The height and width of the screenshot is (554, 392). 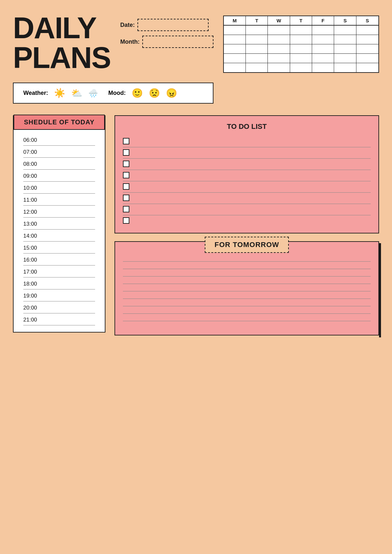 What do you see at coordinates (173, 25) in the screenshot?
I see `date-input` at bounding box center [173, 25].